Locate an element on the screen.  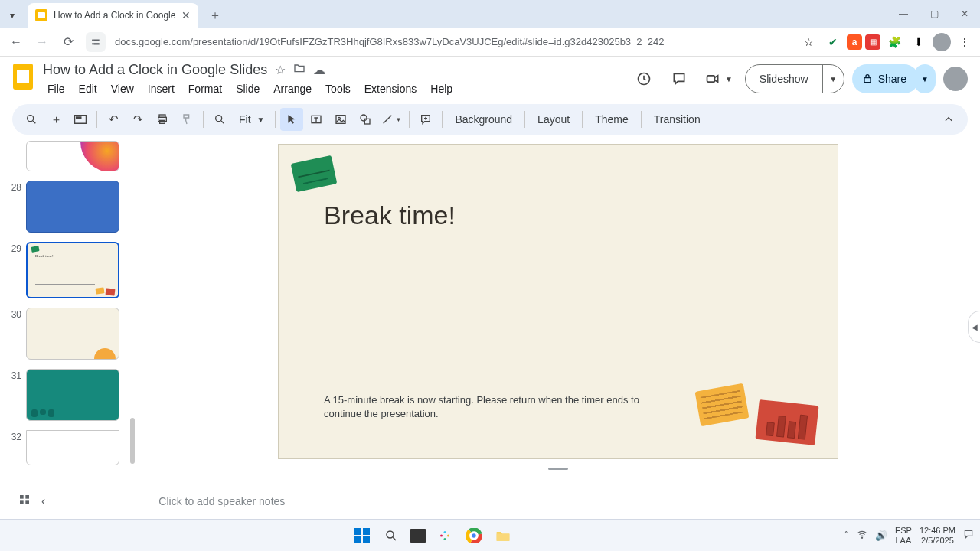
textbox-tool is located at coordinates (316, 119).